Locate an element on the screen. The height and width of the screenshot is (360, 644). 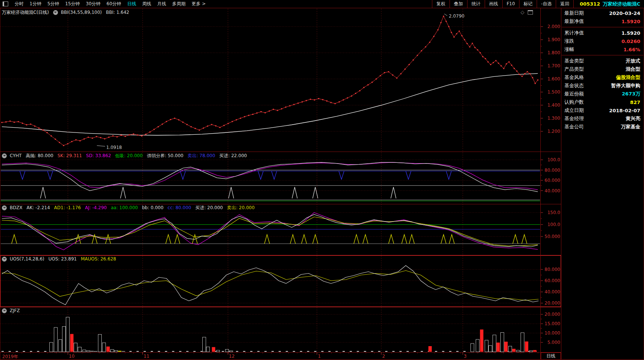
main-axis-label: 1.500 is located at coordinates (552, 92).